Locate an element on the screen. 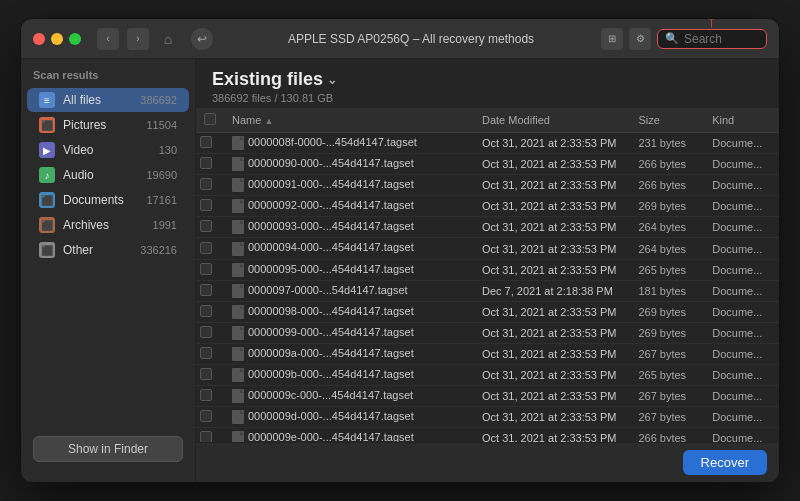 This screenshot has height=501, width=800. col-checkbox is located at coordinates (210, 120).